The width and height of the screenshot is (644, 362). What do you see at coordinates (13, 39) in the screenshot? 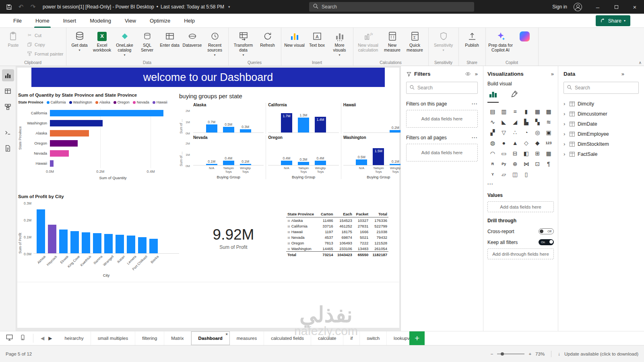
I see `paste-button: Paste` at bounding box center [13, 39].